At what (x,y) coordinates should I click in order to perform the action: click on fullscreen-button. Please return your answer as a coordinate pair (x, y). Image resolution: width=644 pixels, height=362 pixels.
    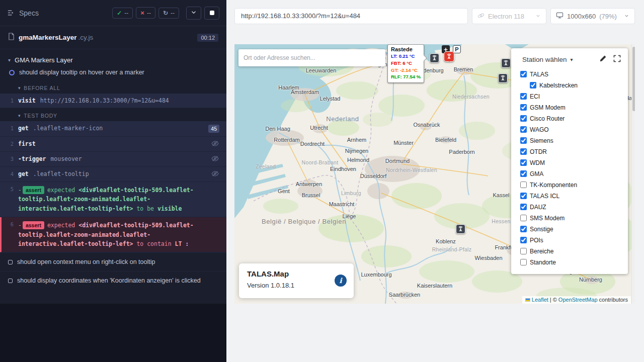
    Looking at the image, I should click on (617, 59).